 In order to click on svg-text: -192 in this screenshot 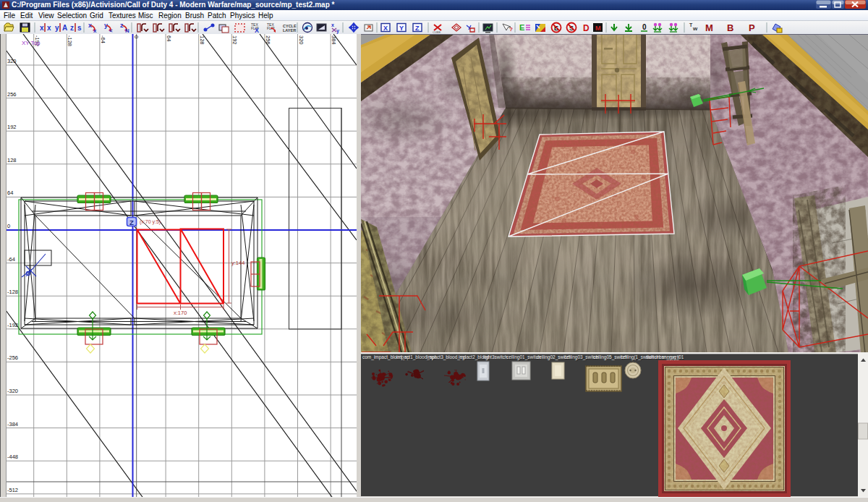, I will do `click(13, 326)`.